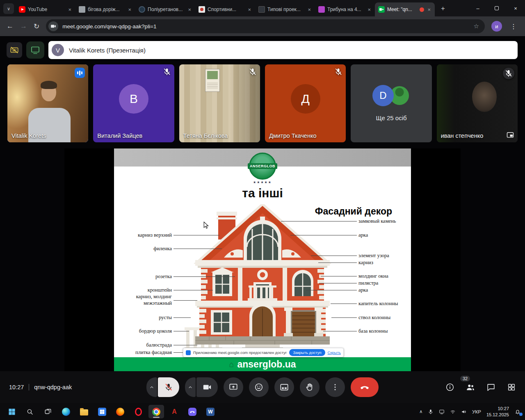 The image size is (525, 420). What do you see at coordinates (220, 103) in the screenshot?
I see `participant-tile-belikova: Тетяна Бєлікова` at bounding box center [220, 103].